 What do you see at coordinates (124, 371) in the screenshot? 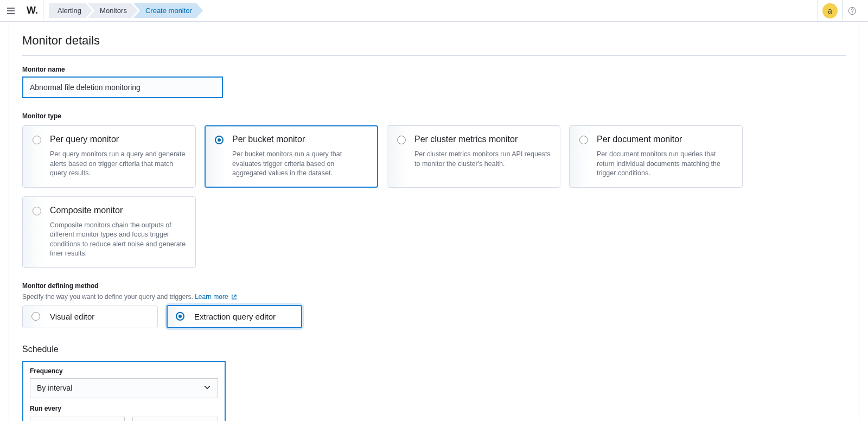
I see `frequency-label: Frequency` at bounding box center [124, 371].